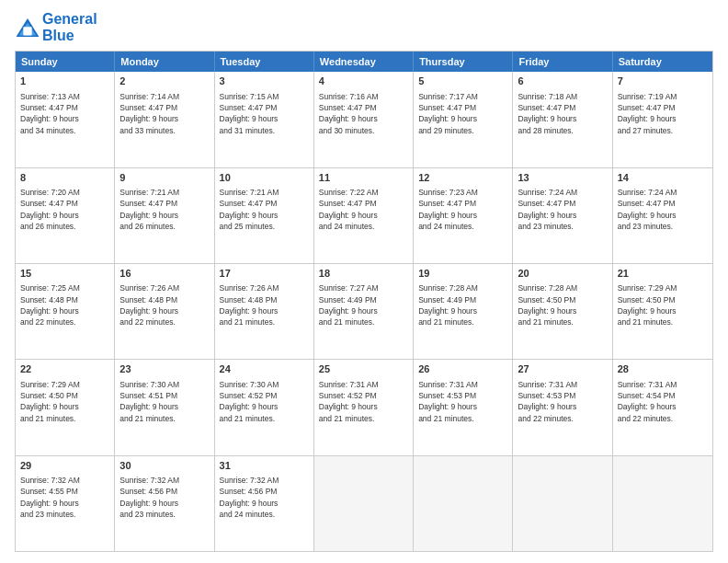  What do you see at coordinates (265, 215) in the screenshot?
I see `calendar-cell: 10Sunrise: 7:21 AM Sunset: 4:47 PM Dayli…` at bounding box center [265, 215].